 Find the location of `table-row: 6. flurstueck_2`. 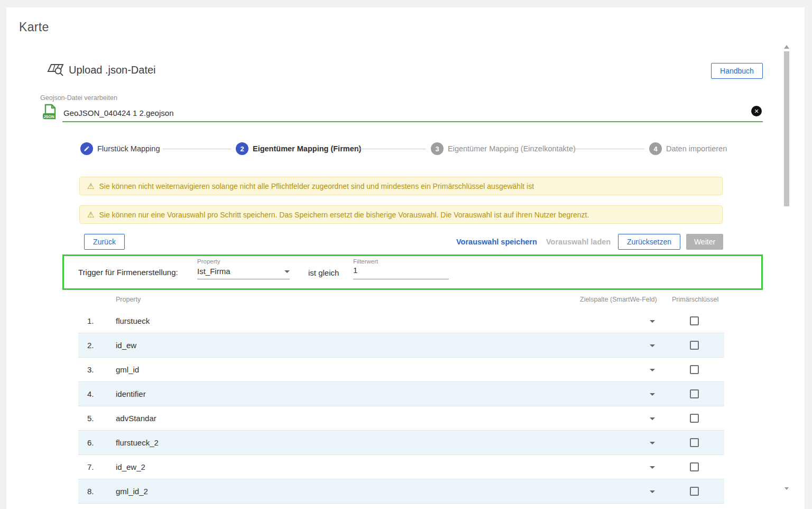

table-row: 6. flurstueck_2 is located at coordinates (401, 443).